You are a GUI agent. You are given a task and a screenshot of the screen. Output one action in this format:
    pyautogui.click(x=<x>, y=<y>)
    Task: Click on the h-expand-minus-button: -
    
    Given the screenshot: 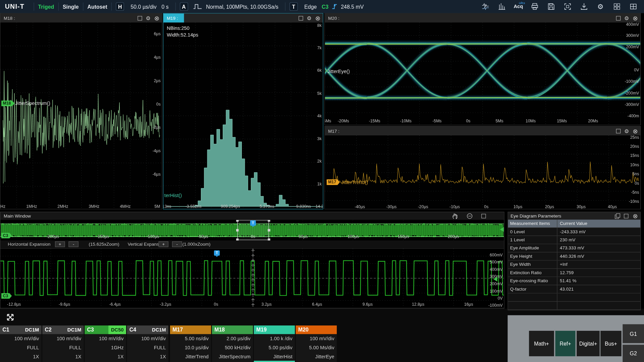 What is the action you would take?
    pyautogui.click(x=73, y=244)
    